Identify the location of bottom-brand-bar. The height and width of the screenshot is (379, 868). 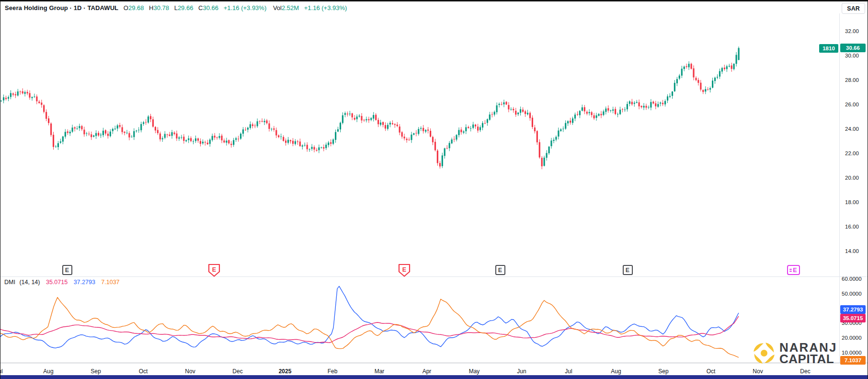
(434, 377).